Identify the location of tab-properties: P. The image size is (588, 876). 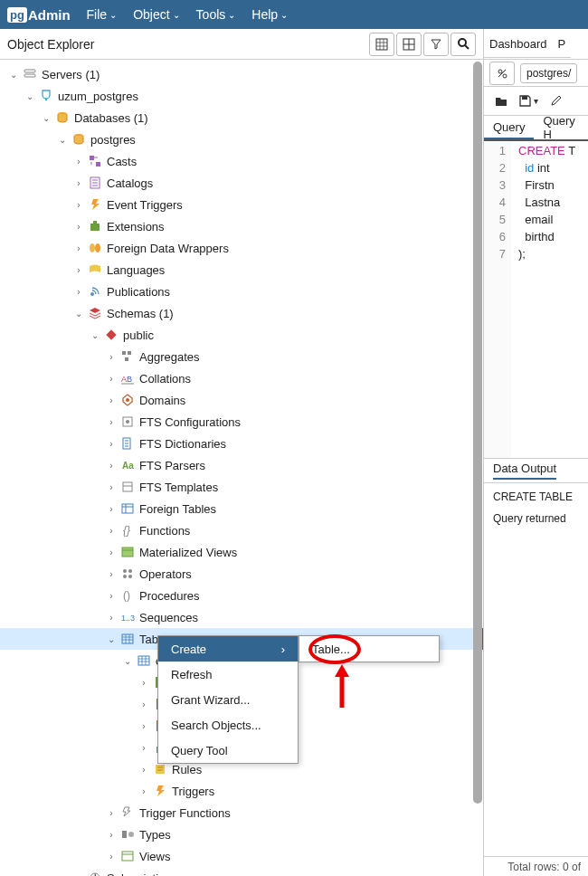
(563, 43).